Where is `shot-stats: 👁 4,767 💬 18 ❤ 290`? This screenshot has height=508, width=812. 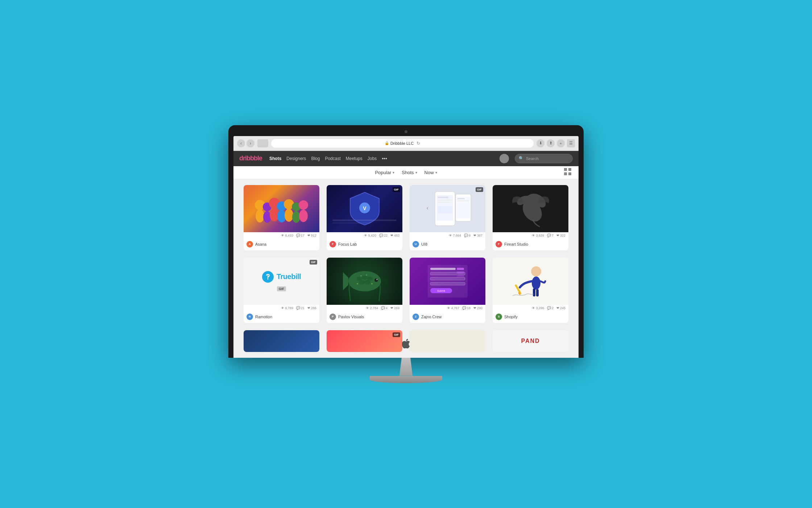 shot-stats: 👁 4,767 💬 18 ❤ 290 is located at coordinates (447, 308).